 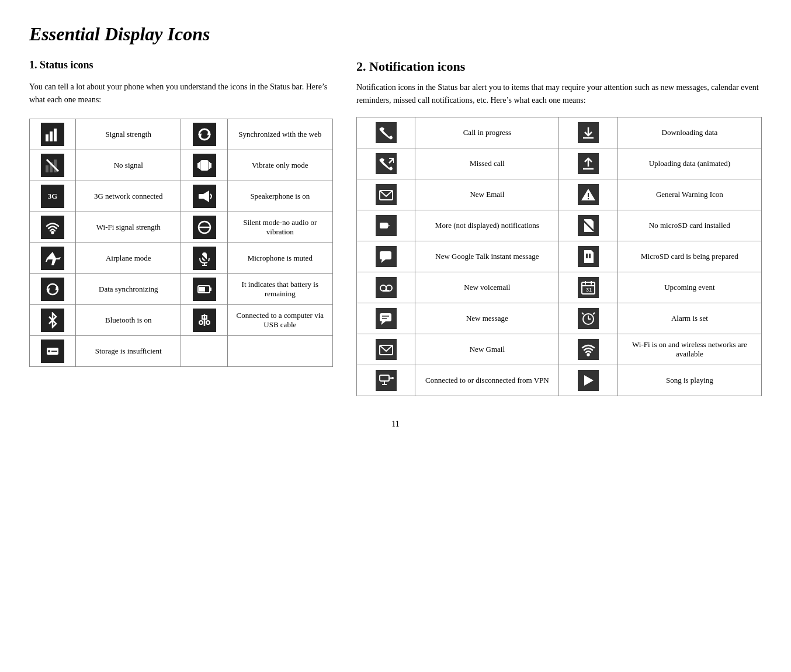 I want to click on wifi-available-label: Wi-Fi is on and wireless networks are av…, so click(x=689, y=349).